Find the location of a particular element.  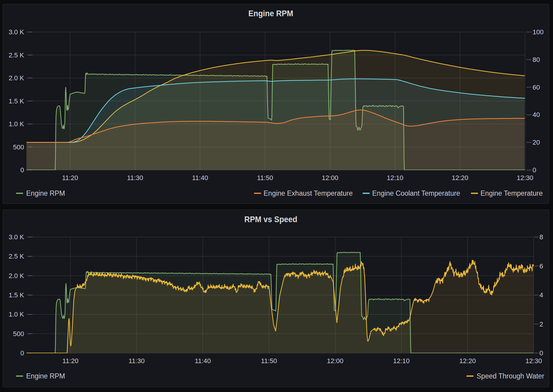

svg-text: 4 is located at coordinates (541, 295).